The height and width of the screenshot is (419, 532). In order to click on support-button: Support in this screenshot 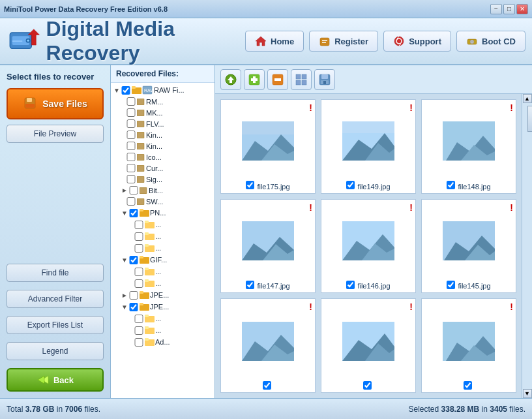, I will do `click(417, 41)`.